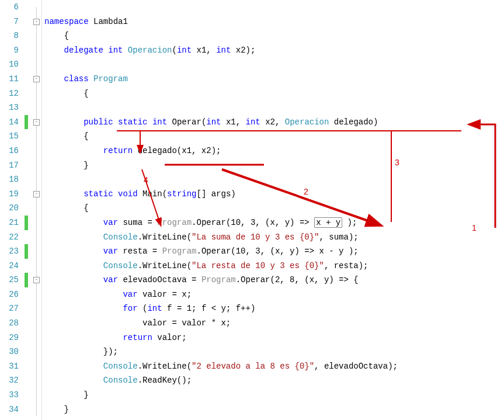  What do you see at coordinates (216, 194) in the screenshot?
I see `code-token: [] args)` at bounding box center [216, 194].